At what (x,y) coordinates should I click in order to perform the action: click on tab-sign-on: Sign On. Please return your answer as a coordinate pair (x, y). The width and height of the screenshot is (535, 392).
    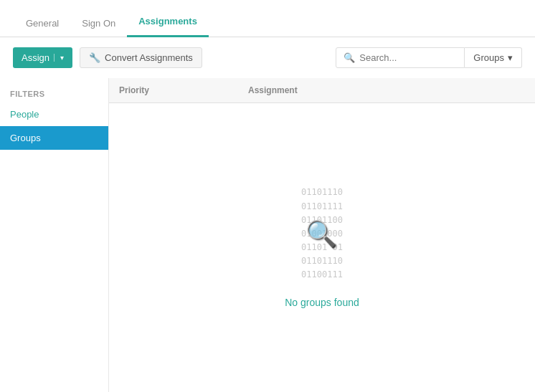
    Looking at the image, I should click on (99, 23).